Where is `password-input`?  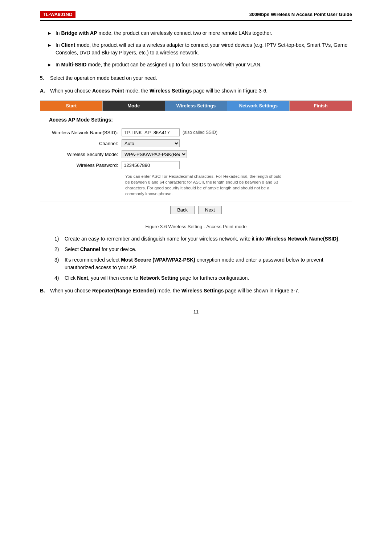
password-input is located at coordinates (151, 165).